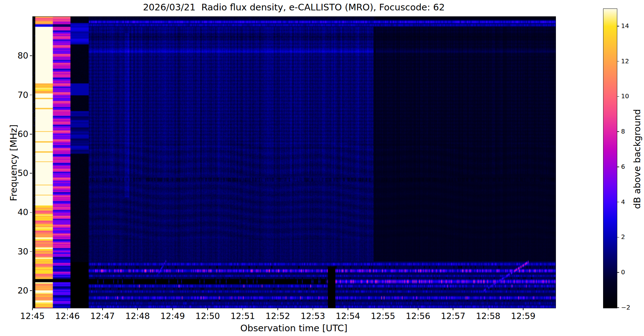  Describe the element at coordinates (17, 173) in the screenshot. I see `y-tick-label: 50` at that location.